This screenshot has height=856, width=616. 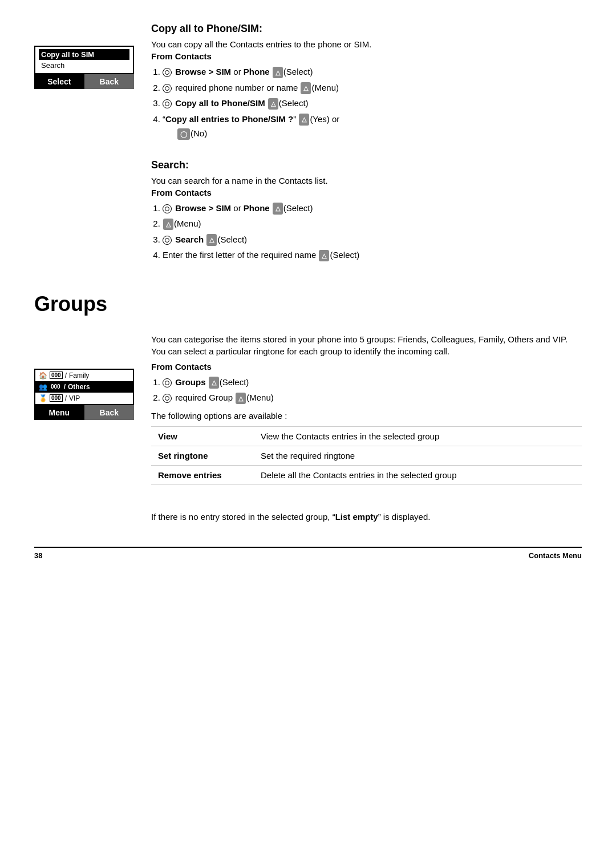 I want to click on others-count: 000, so click(x=56, y=387).